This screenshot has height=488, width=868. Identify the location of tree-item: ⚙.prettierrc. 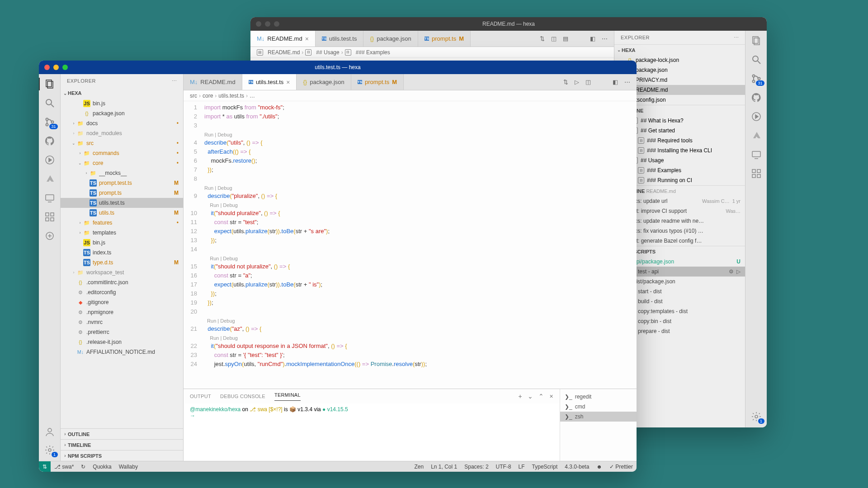
(122, 332).